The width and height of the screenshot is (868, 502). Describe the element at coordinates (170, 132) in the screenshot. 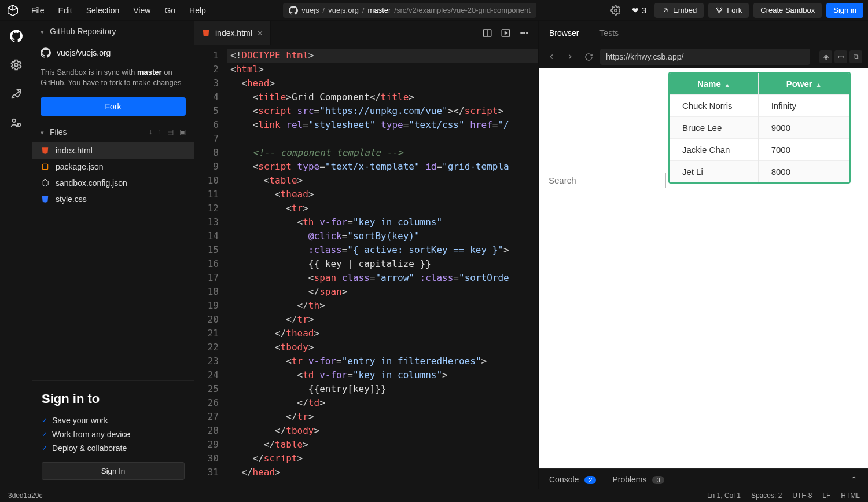

I see `new-file-icon: ▤` at that location.